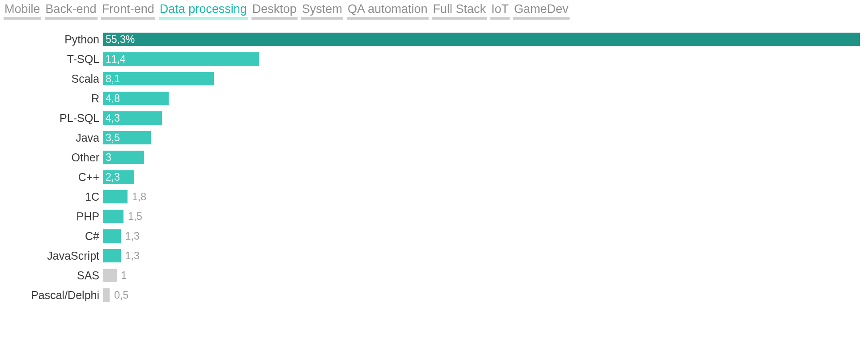  What do you see at coordinates (51, 197) in the screenshot?
I see `bar-label: 1C` at bounding box center [51, 197].